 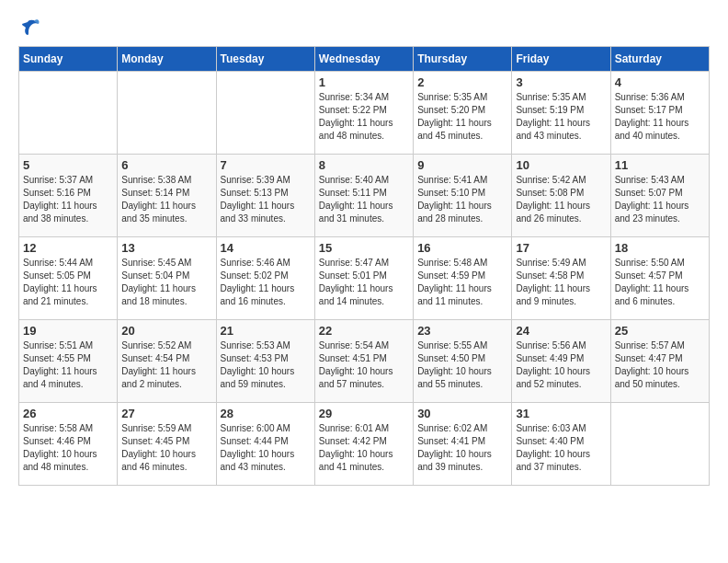 What do you see at coordinates (265, 279) in the screenshot?
I see `calendar-cell: 14Sunrise: 5:46 AM Sunset: 5:02 PM Dayli…` at bounding box center [265, 279].